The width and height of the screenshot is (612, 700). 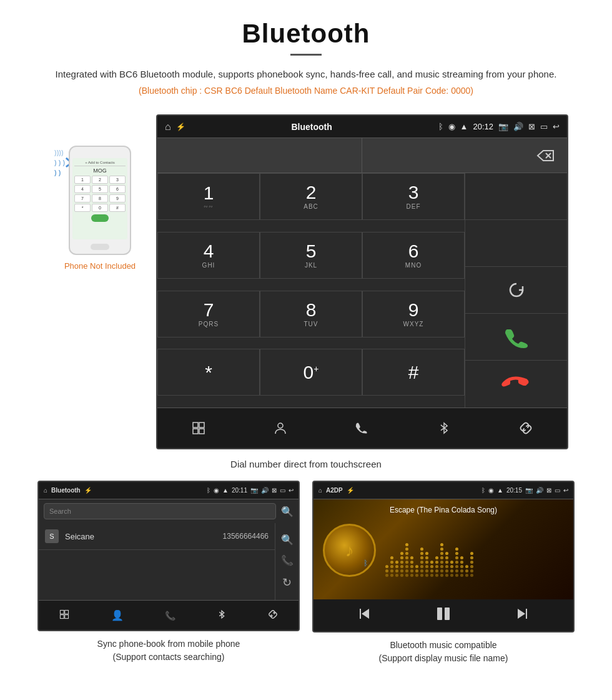 I want to click on page-specs: (Bluetooth chip : CSR BC6 Default Blueto…, so click(x=306, y=91).